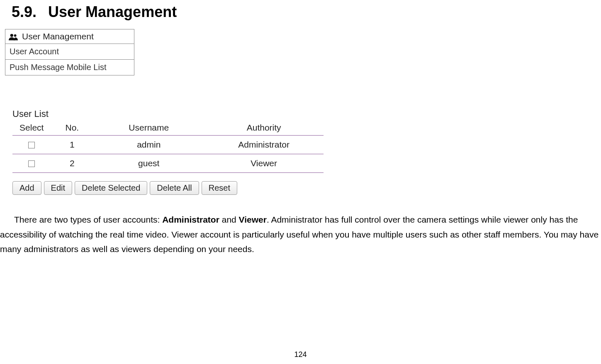 The image size is (601, 364). I want to click on nav-header-label: User Management, so click(58, 36).